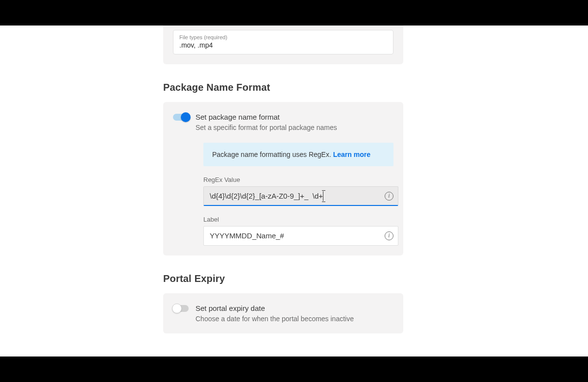 The image size is (588, 382). What do you see at coordinates (301, 196) in the screenshot?
I see `regex-input-wrap: i` at bounding box center [301, 196].